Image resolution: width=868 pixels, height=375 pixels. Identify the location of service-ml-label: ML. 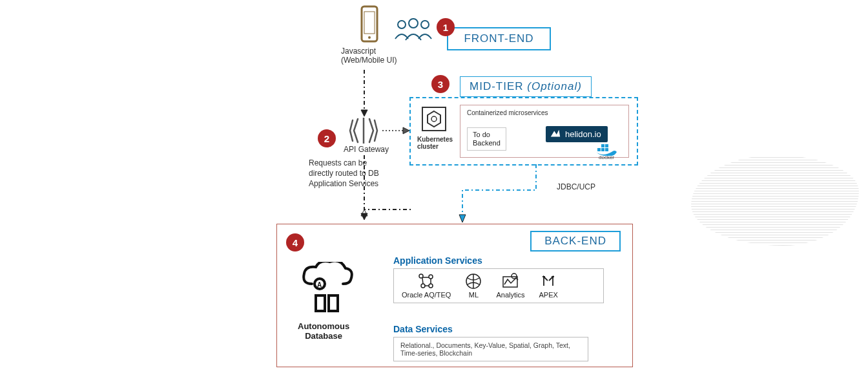
(474, 295).